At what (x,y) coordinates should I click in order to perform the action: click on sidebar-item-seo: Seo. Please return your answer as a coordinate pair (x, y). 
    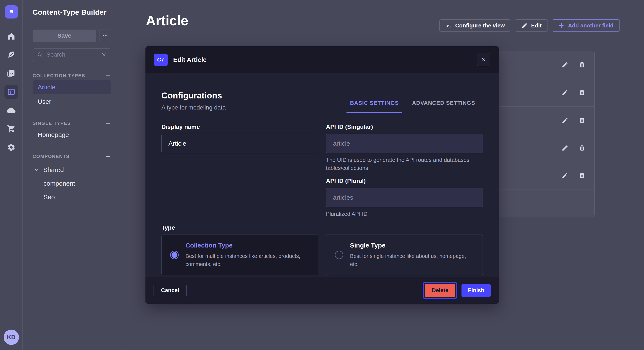
    Looking at the image, I should click on (78, 197).